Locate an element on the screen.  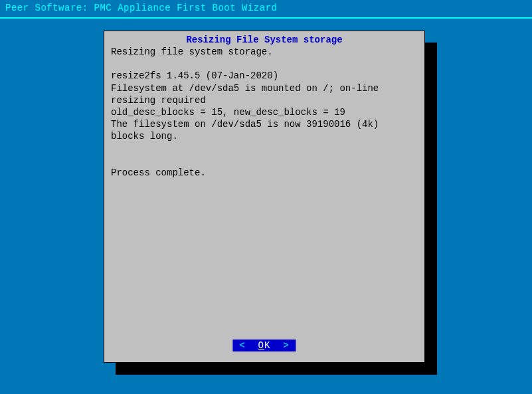
right-arrow-icon: > is located at coordinates (286, 345).